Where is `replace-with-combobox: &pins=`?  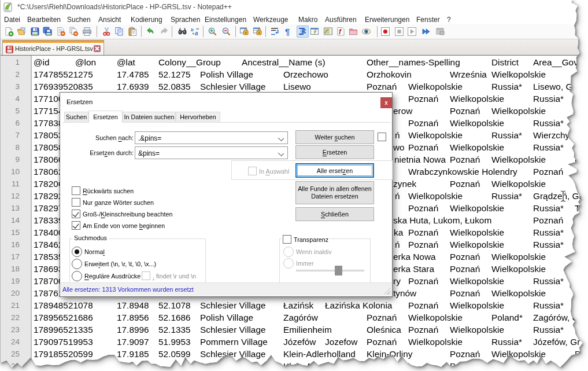 replace-with-combobox: &pins= is located at coordinates (212, 153).